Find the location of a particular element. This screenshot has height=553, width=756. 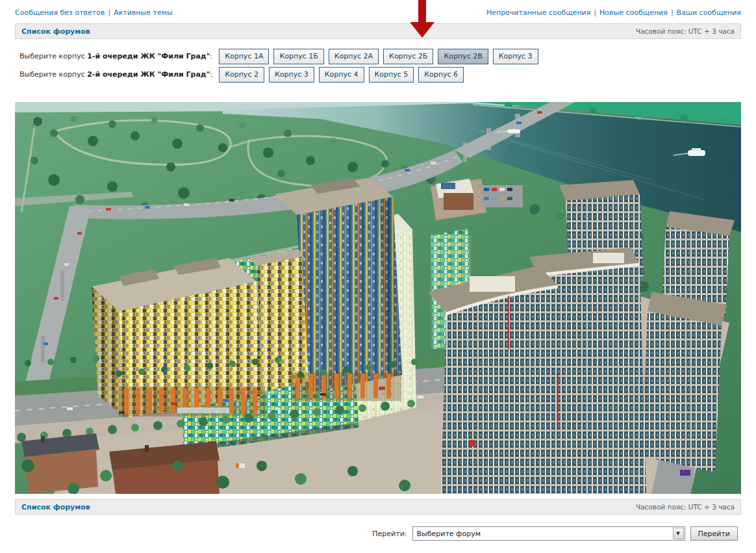

link-active-topics: Активные темы is located at coordinates (143, 13).